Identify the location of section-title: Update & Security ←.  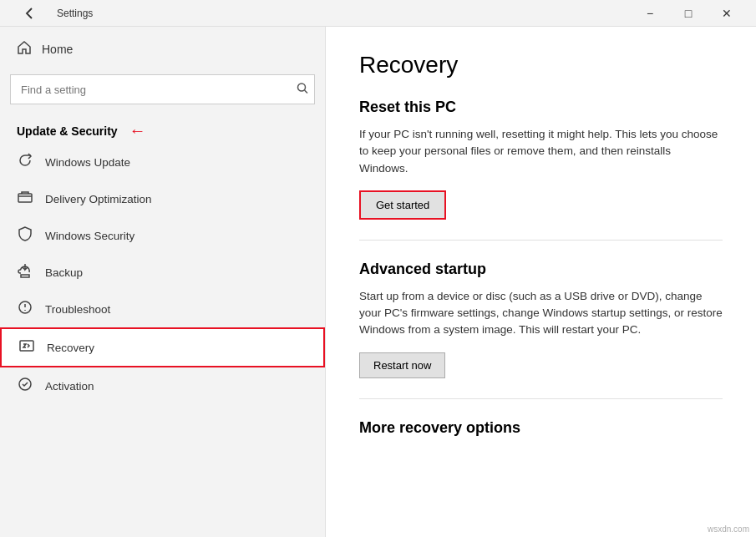
(162, 129).